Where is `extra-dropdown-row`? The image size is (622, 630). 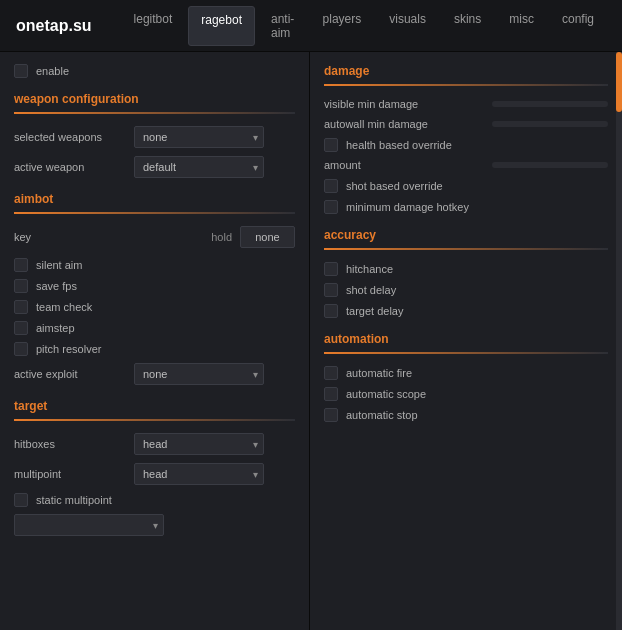
extra-dropdown-row is located at coordinates (154, 525).